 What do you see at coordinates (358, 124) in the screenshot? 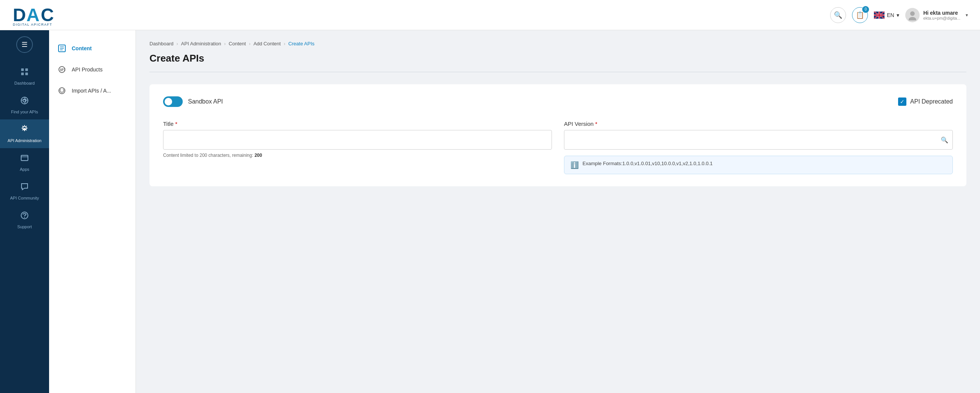
I see `title-label: Title *` at bounding box center [358, 124].